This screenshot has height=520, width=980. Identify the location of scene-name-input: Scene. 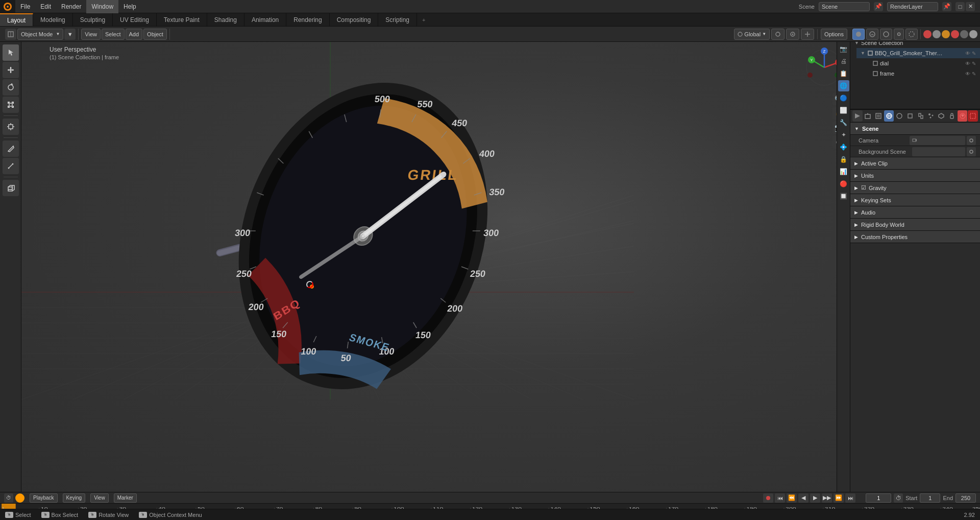
(844, 7).